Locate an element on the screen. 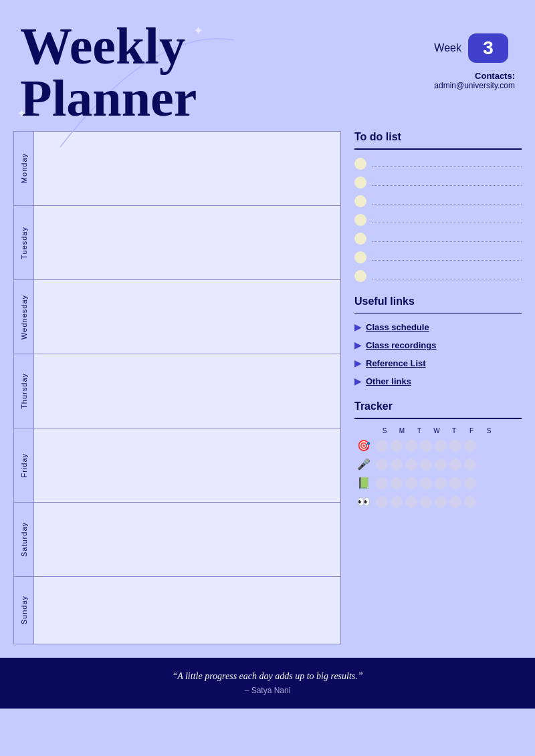  day-content-monday is located at coordinates (187, 168).